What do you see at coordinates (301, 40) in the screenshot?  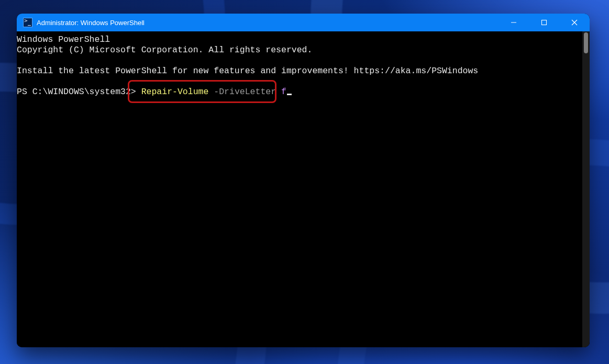 I see `banner-line: Windows PowerShell` at bounding box center [301, 40].